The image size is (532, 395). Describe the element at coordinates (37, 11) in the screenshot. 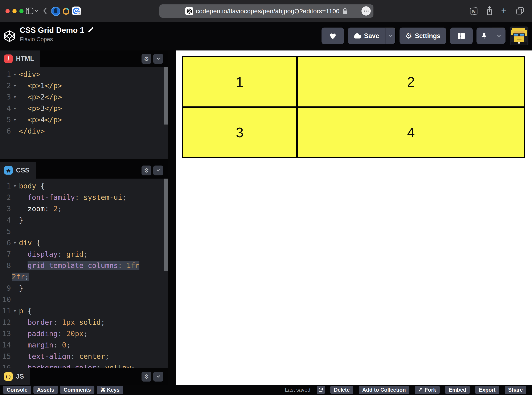

I see `chevron-down-icon` at that location.